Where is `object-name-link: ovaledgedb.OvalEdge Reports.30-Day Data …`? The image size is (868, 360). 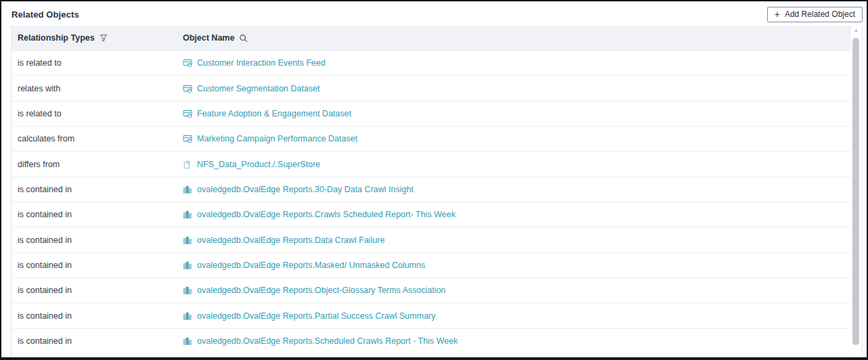
object-name-link: ovaledgedb.OvalEdge Reports.30-Day Data … is located at coordinates (305, 189).